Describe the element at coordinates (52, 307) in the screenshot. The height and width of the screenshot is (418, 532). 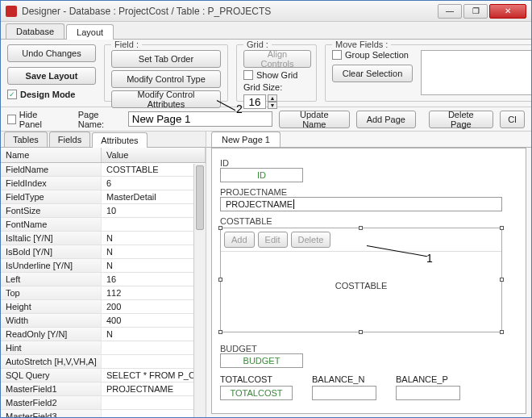
I see `attr-name: Height` at that location.